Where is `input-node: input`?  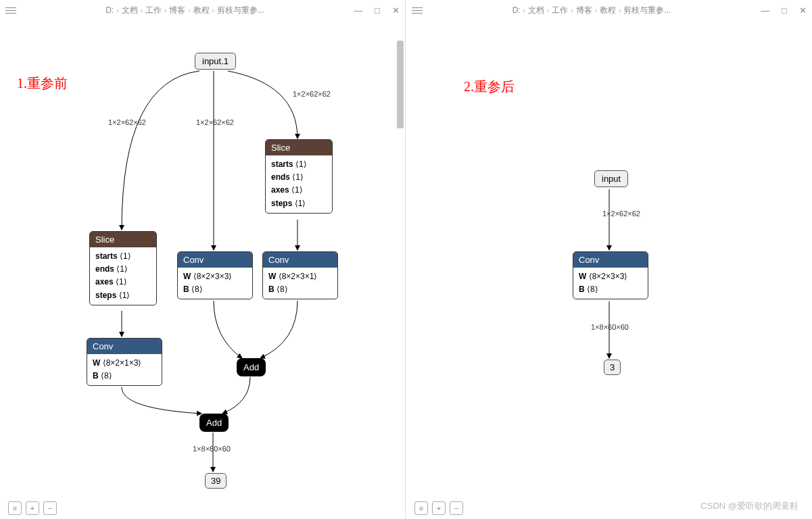 input-node: input is located at coordinates (611, 178).